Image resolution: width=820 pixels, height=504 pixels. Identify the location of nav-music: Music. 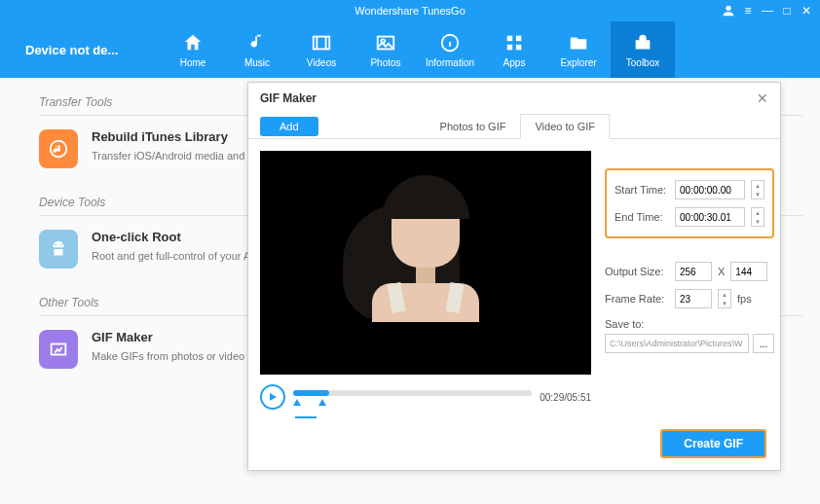
(257, 50).